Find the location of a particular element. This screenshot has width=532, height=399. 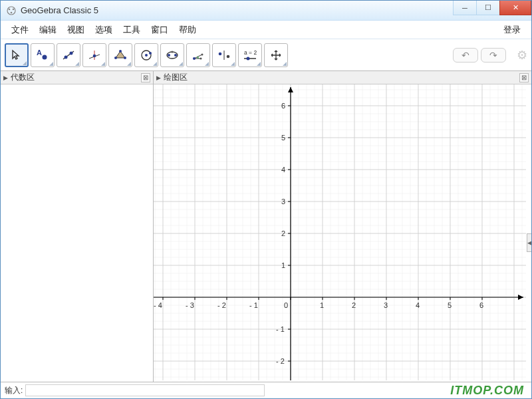

menu-bar: 文件 编辑 视图 选项 工具 窗口 帮助 登录 is located at coordinates (266, 30).